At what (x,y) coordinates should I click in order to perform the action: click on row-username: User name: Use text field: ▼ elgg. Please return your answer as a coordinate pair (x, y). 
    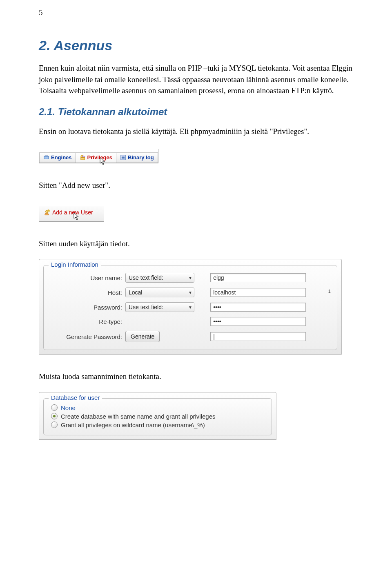
    Looking at the image, I should click on (190, 278).